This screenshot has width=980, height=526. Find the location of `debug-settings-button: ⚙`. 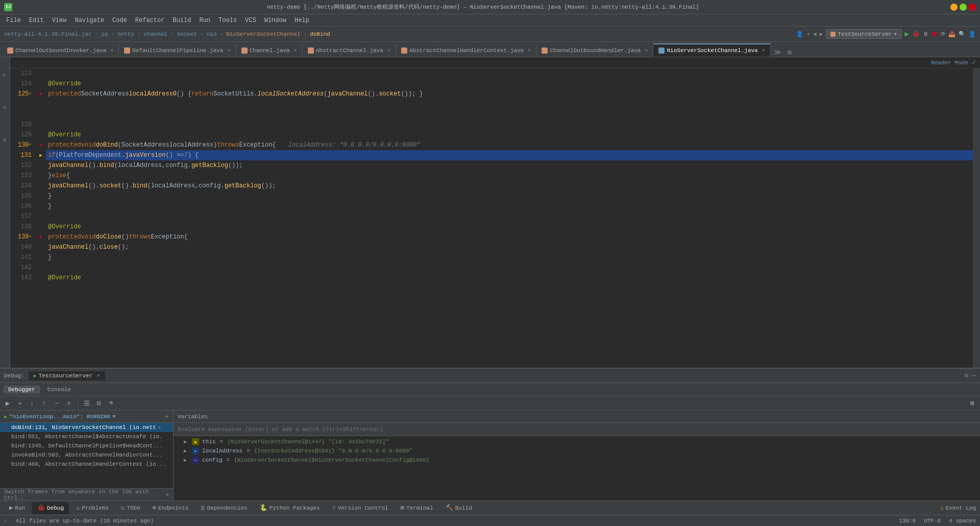

debug-settings-button: ⚙ is located at coordinates (967, 376).